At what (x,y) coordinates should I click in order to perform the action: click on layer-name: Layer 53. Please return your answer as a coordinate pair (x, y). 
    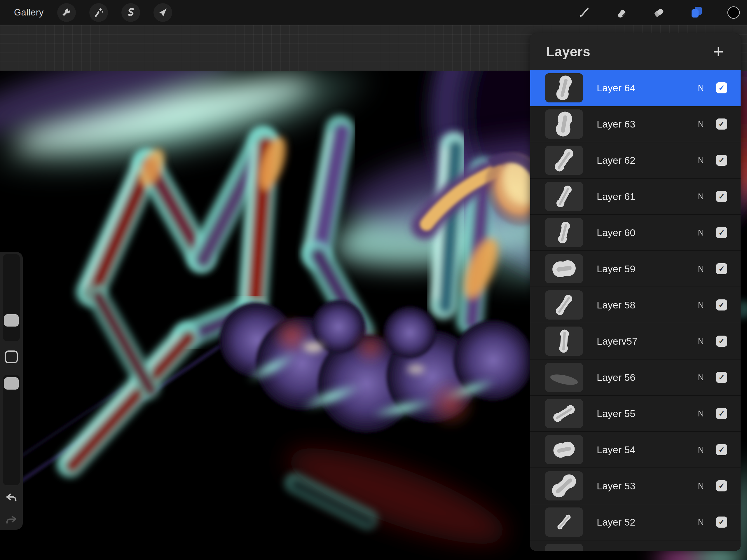
    Looking at the image, I should click on (616, 486).